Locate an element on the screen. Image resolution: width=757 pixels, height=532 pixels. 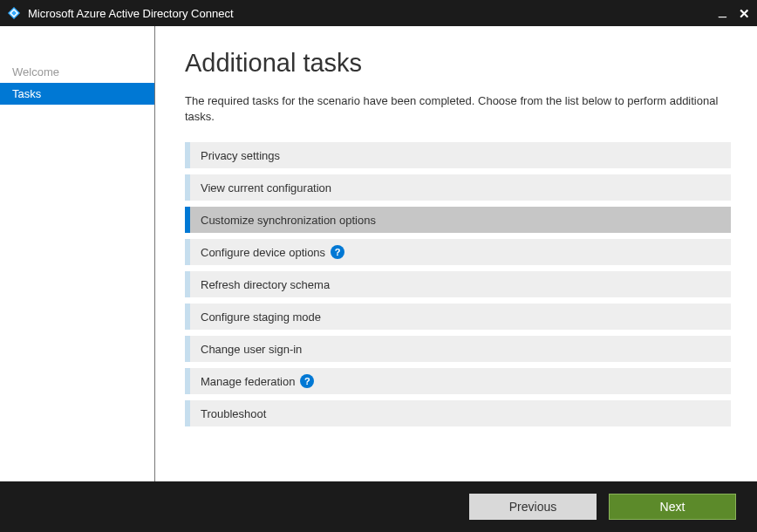
task-label: View current configuration is located at coordinates (261, 188).